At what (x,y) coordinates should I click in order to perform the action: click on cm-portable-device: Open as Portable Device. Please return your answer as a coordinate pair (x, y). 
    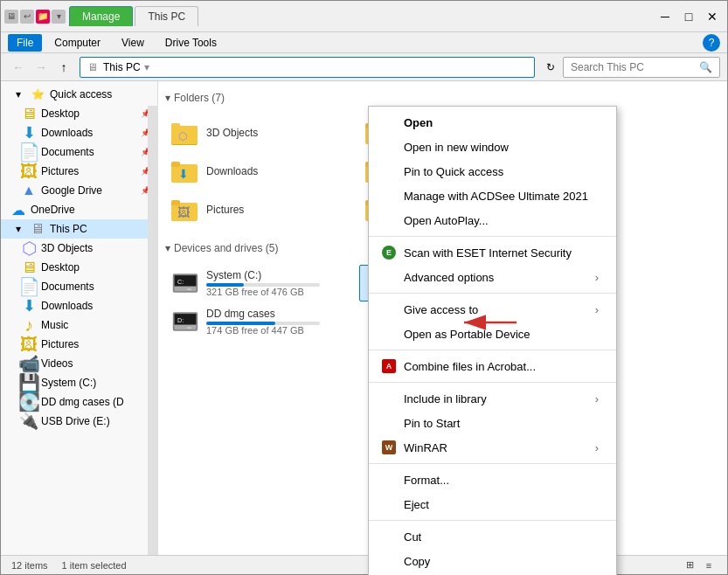
    Looking at the image, I should click on (493, 334).